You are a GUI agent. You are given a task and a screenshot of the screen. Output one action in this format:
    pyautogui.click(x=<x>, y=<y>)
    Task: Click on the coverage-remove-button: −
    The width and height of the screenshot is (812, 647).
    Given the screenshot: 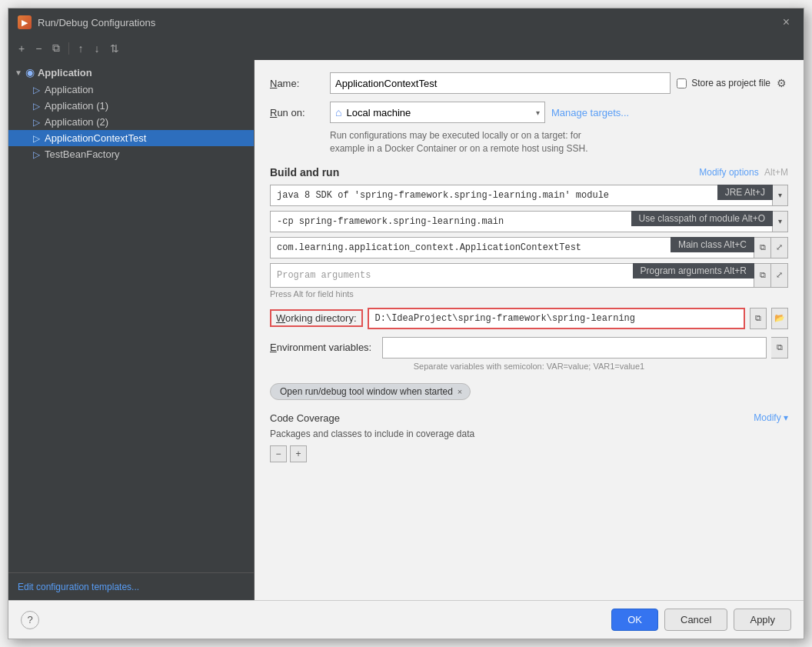 What is the action you would take?
    pyautogui.click(x=278, y=454)
    